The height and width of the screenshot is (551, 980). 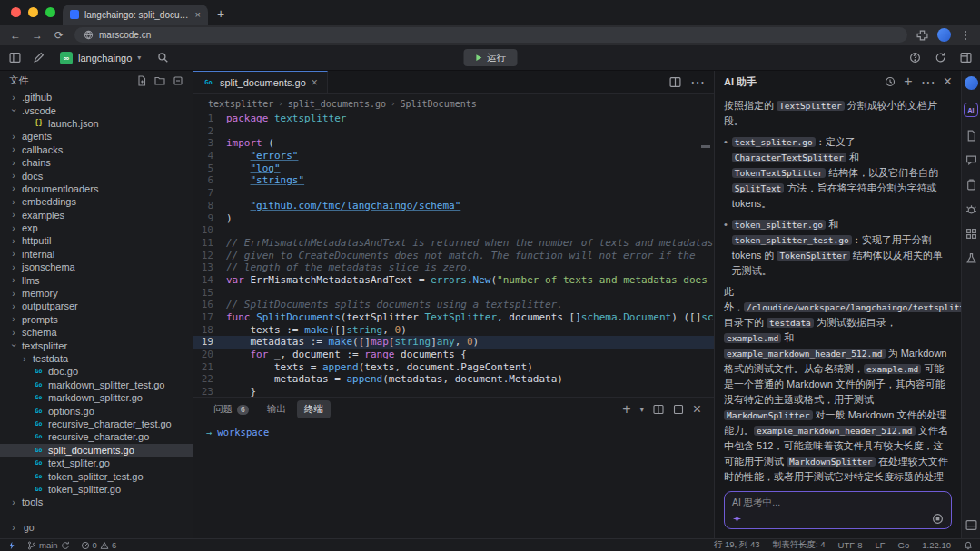 What do you see at coordinates (774, 142) in the screenshot?
I see `inline-code-chip: text_spliter.go` at bounding box center [774, 142].